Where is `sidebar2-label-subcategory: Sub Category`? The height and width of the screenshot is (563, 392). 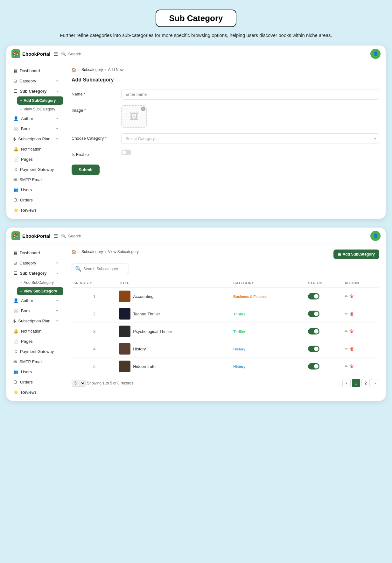 sidebar2-label-subcategory: Sub Category is located at coordinates (33, 273).